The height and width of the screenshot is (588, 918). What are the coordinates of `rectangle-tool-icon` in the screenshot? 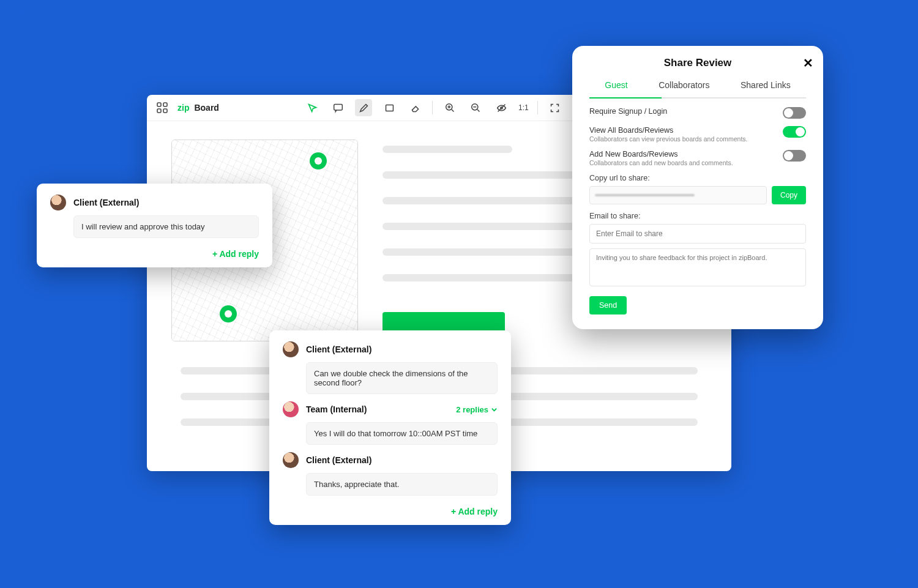 It's located at (389, 108).